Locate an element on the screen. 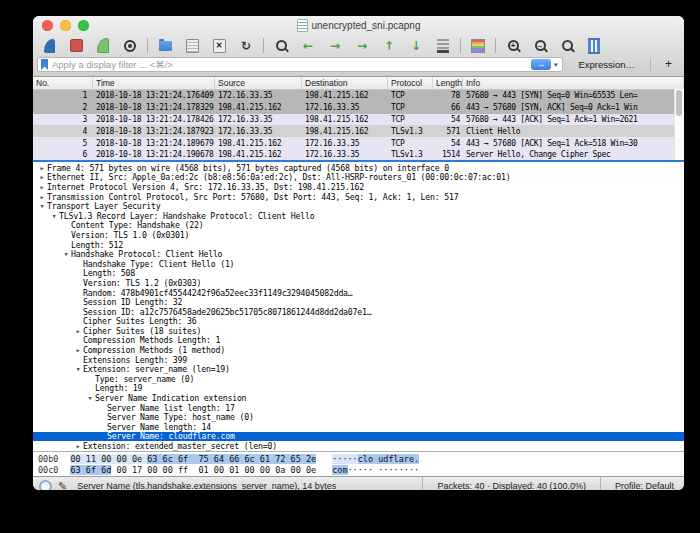  zoom-in-button is located at coordinates (513, 46).